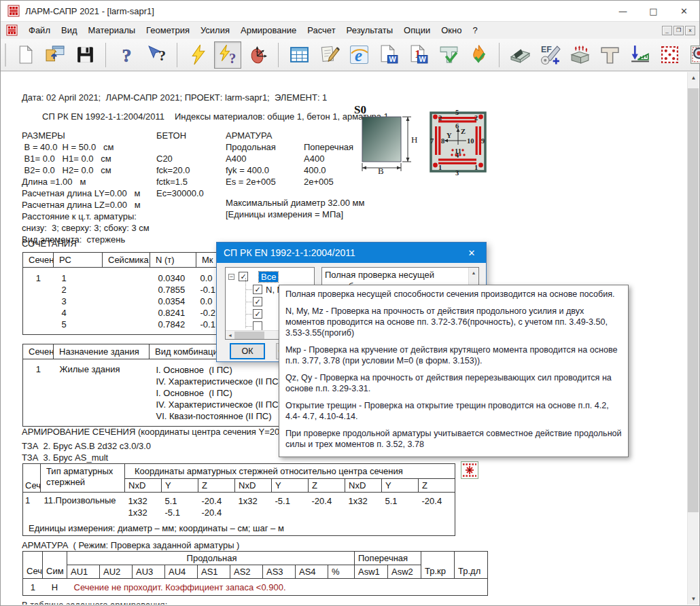  Describe the element at coordinates (520, 55) in the screenshot. I see `plate-icon` at that location.